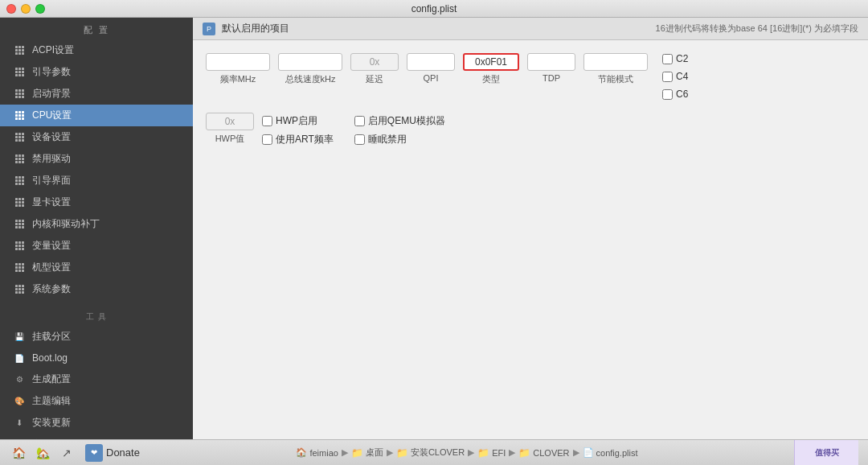  I want to click on sidebar-item-boot-args: 引导参数, so click(96, 72).